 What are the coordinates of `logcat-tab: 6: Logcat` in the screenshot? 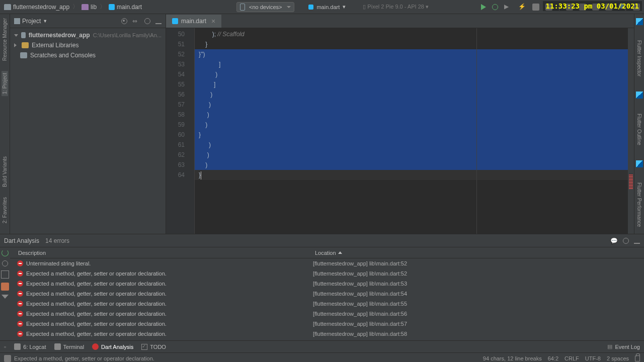 It's located at (30, 347).